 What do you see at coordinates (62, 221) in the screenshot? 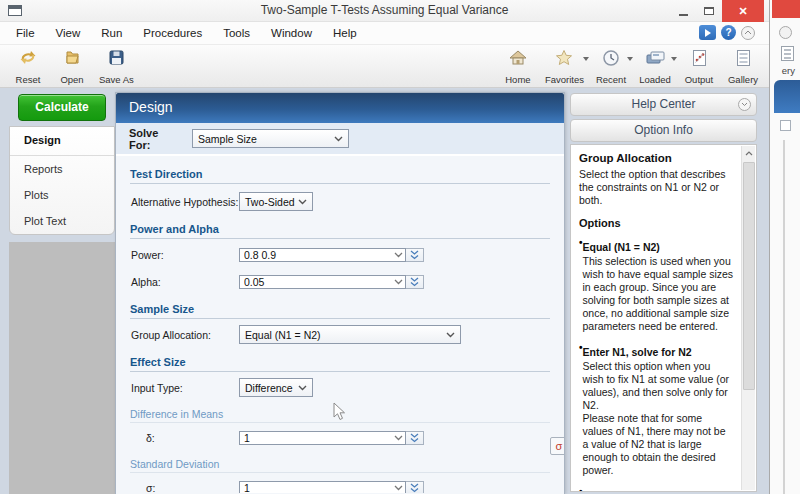
I see `tab-plot-text: Plot Text` at bounding box center [62, 221].